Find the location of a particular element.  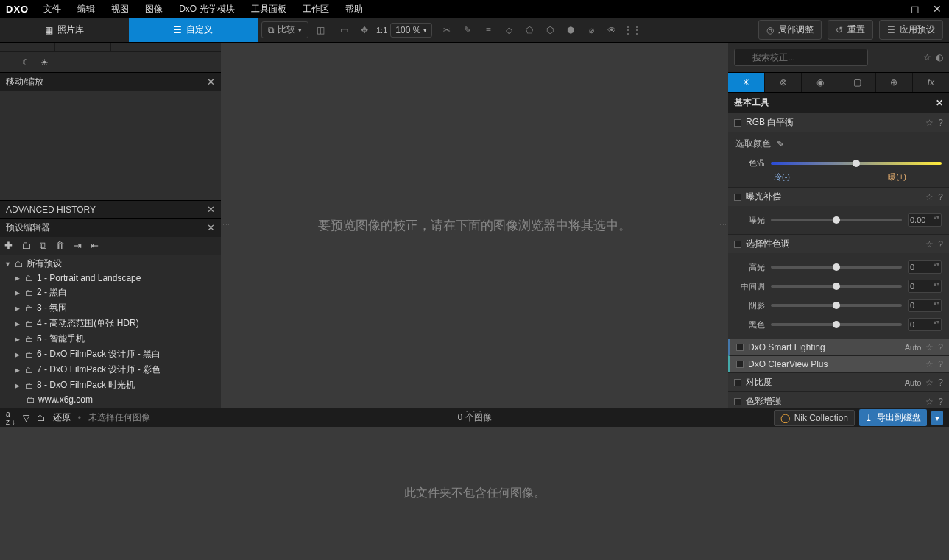

blacks-value: 0▴▾ is located at coordinates (925, 325).